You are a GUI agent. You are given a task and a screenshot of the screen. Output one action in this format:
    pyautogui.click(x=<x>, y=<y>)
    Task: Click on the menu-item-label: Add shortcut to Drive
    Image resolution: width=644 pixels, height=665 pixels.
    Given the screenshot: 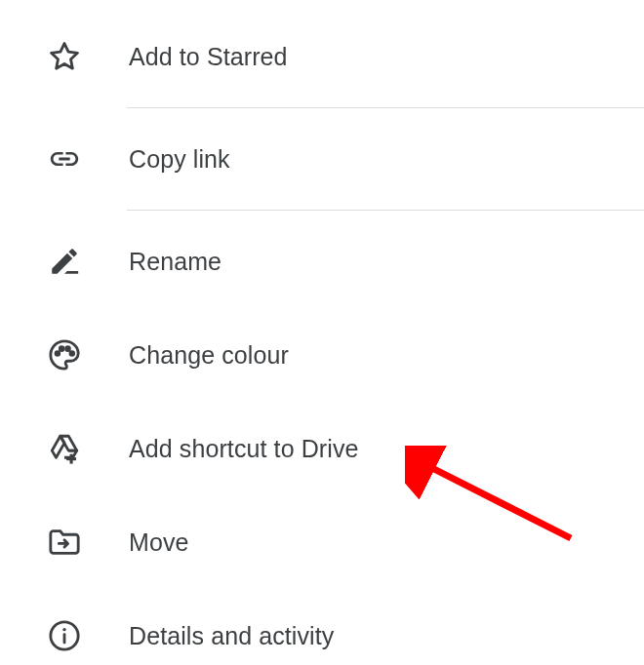 What is the action you would take?
    pyautogui.click(x=244, y=449)
    